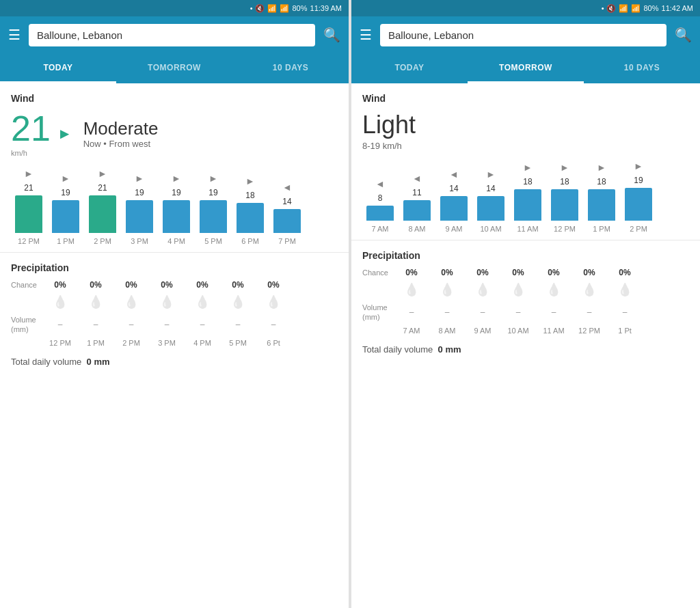 The width and height of the screenshot is (700, 608). Describe the element at coordinates (273, 343) in the screenshot. I see `precip-time-col: 6 Pt` at that location.